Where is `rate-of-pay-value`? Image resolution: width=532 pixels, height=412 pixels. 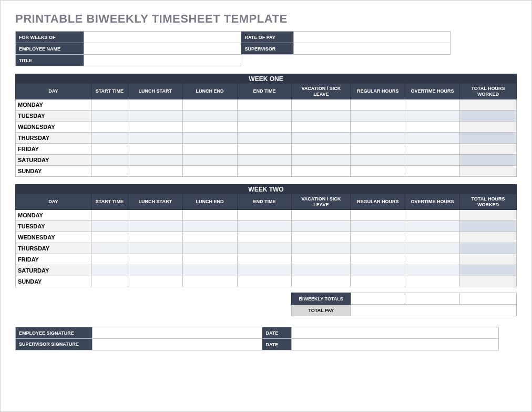
rate-of-pay-value is located at coordinates (372, 37).